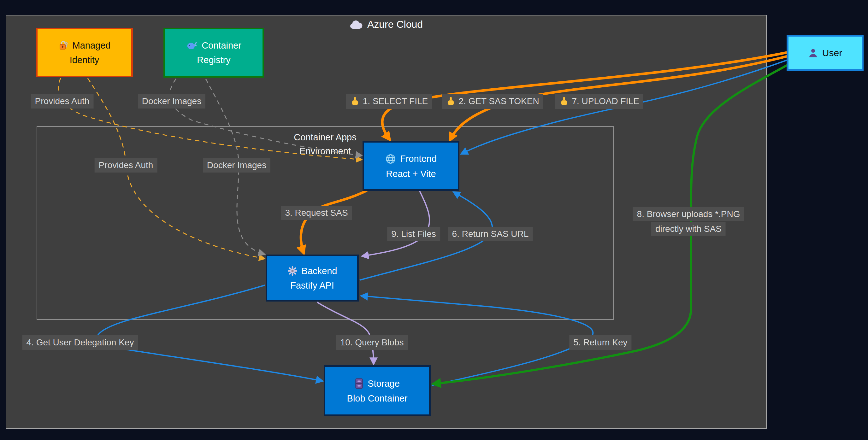  Describe the element at coordinates (825, 53) in the screenshot. I see `node-user: User` at that location.